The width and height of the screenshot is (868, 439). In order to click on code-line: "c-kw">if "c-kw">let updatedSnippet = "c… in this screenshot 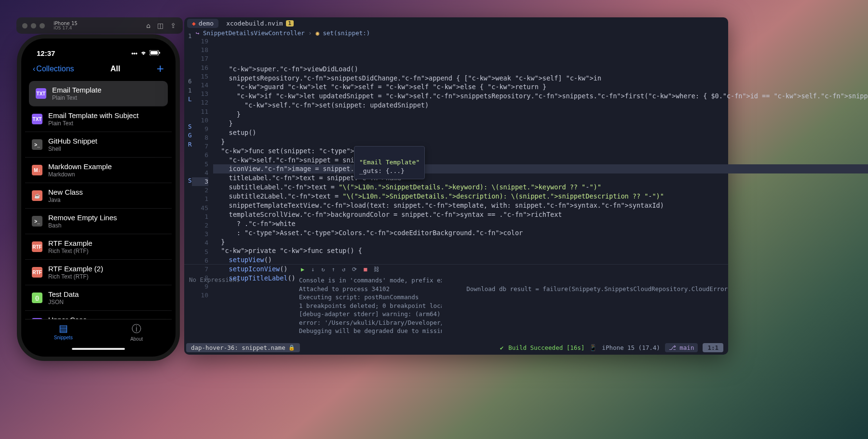, I will do `click(541, 96)`.